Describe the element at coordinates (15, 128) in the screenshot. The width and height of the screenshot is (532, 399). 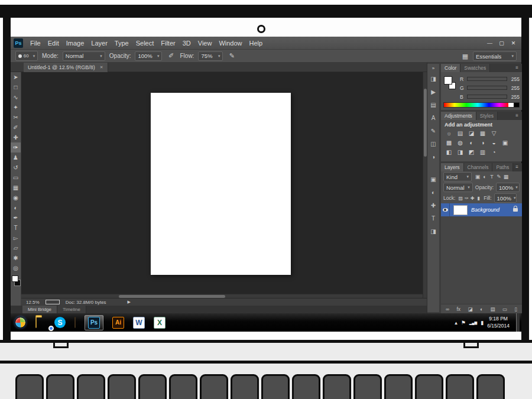
I see `eyedropper-tool: ✐` at that location.